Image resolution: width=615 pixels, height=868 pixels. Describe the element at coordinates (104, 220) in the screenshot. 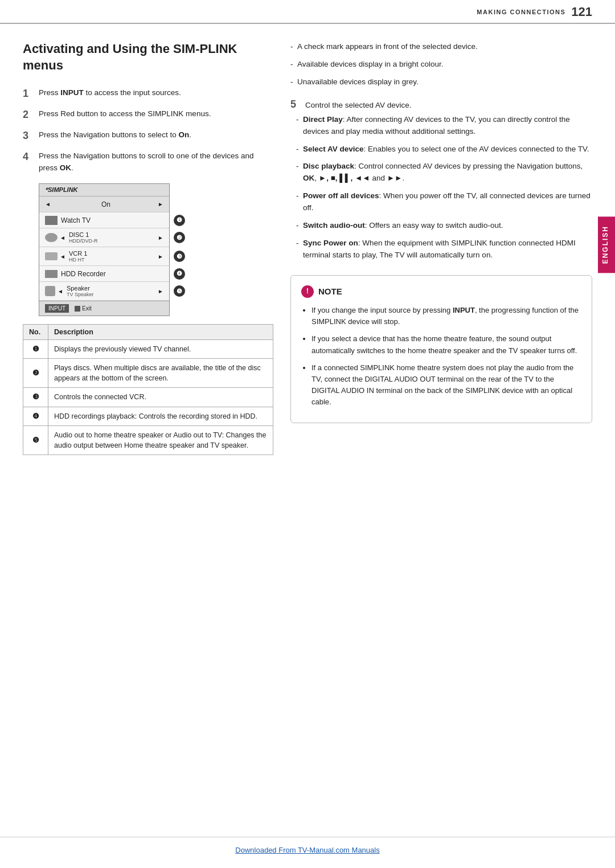

I see `simplink-row-watchtv: Watch TV ❶` at that location.